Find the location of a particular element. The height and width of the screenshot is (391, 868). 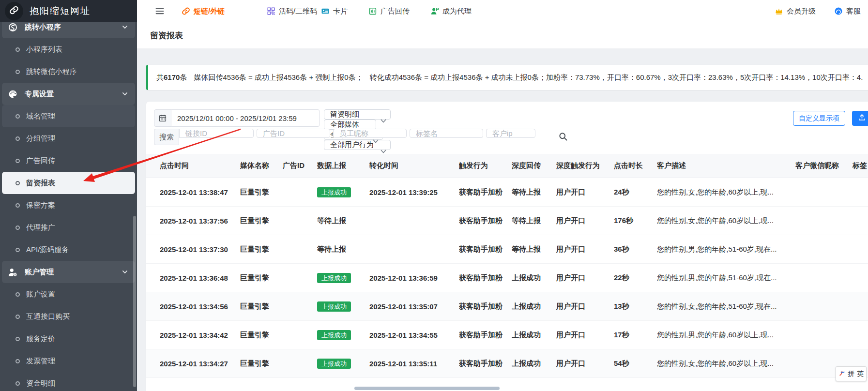

sidebar-item-8: 保密方案 is located at coordinates (69, 205).